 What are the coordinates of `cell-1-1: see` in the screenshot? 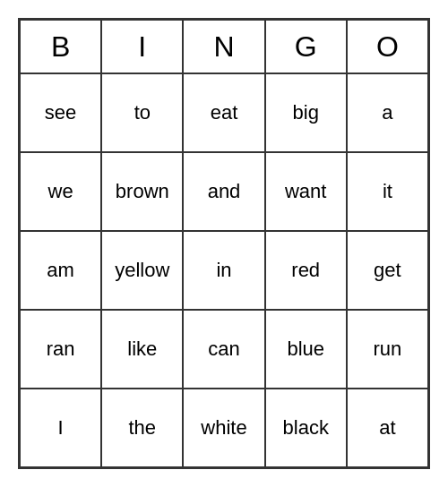 It's located at (61, 113).